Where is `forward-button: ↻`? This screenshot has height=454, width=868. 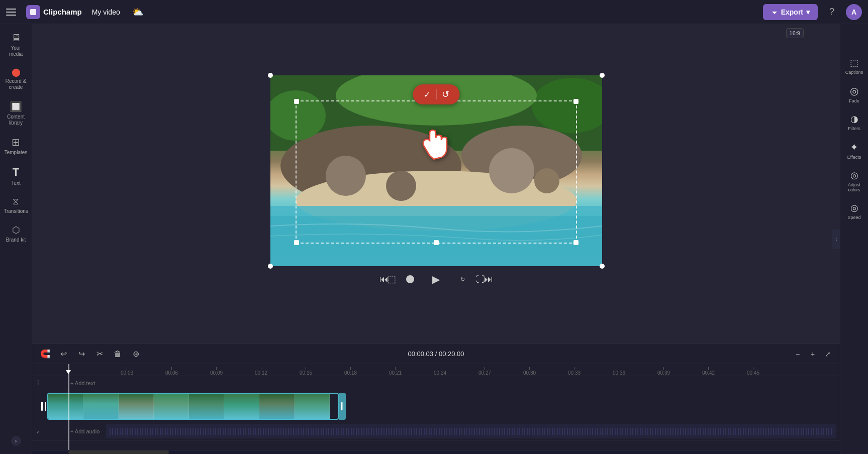
forward-button: ↻ is located at coordinates (462, 279).